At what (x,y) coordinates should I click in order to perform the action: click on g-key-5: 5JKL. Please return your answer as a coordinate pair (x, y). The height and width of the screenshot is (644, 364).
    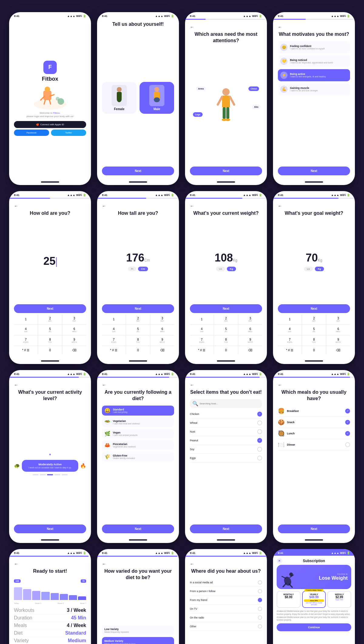
    Looking at the image, I should click on (314, 330).